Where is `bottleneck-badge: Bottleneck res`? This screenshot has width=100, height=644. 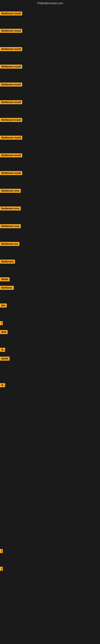 bottleneck-badge: Bottleneck res is located at coordinates (10, 244).